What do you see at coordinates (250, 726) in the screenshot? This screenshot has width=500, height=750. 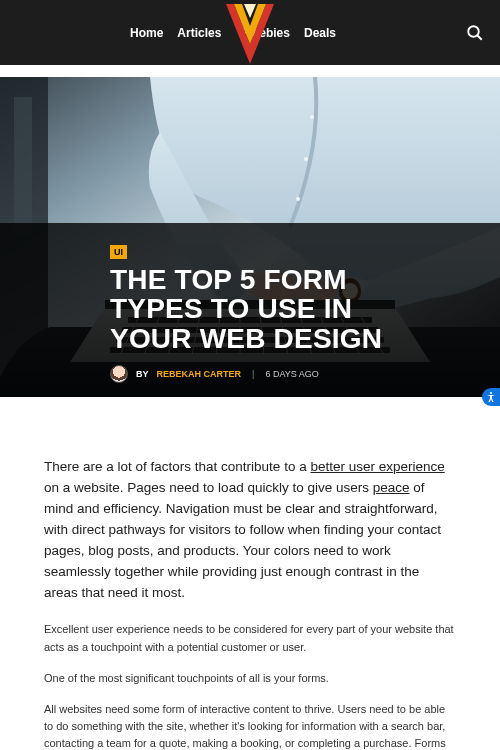 I see `paragraph: All websites need some form of interacti…` at bounding box center [250, 726].